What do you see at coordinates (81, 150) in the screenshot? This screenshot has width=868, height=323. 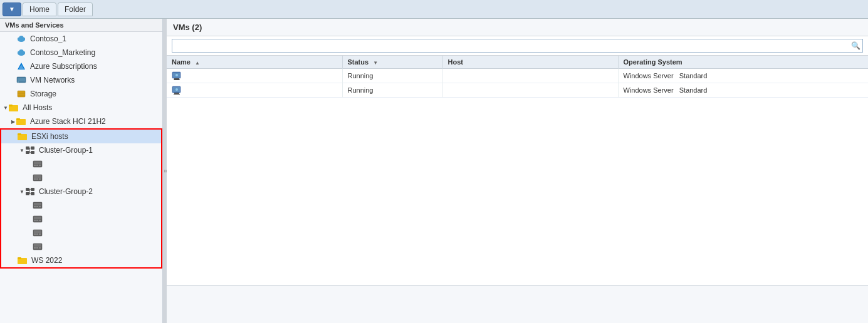 I see `sidebar-item-cluster-group-1: ▼Cluster-Group-1` at bounding box center [81, 150].